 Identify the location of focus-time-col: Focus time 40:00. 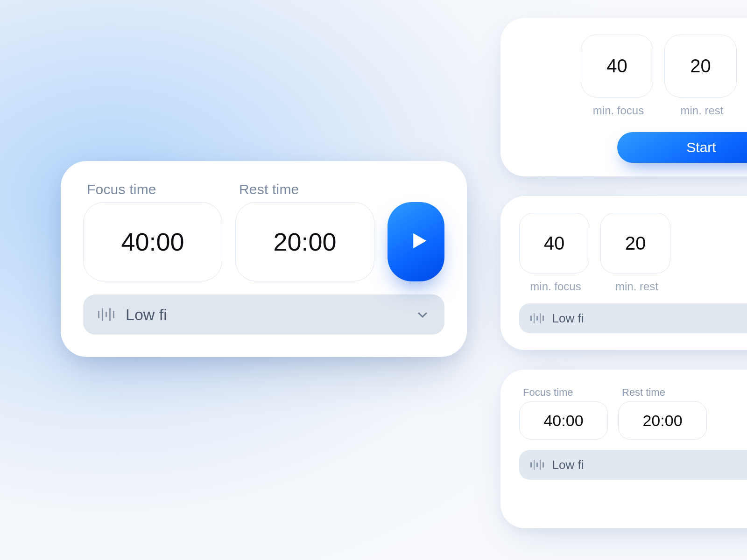
(153, 231).